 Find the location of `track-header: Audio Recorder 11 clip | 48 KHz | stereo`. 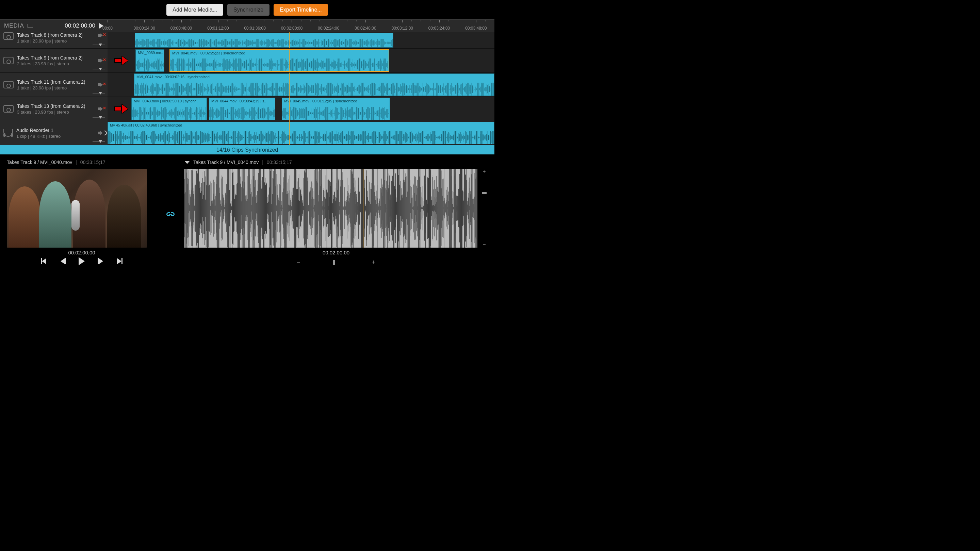

track-header: Audio Recorder 11 clip | 48 KHz | stereo is located at coordinates (54, 133).